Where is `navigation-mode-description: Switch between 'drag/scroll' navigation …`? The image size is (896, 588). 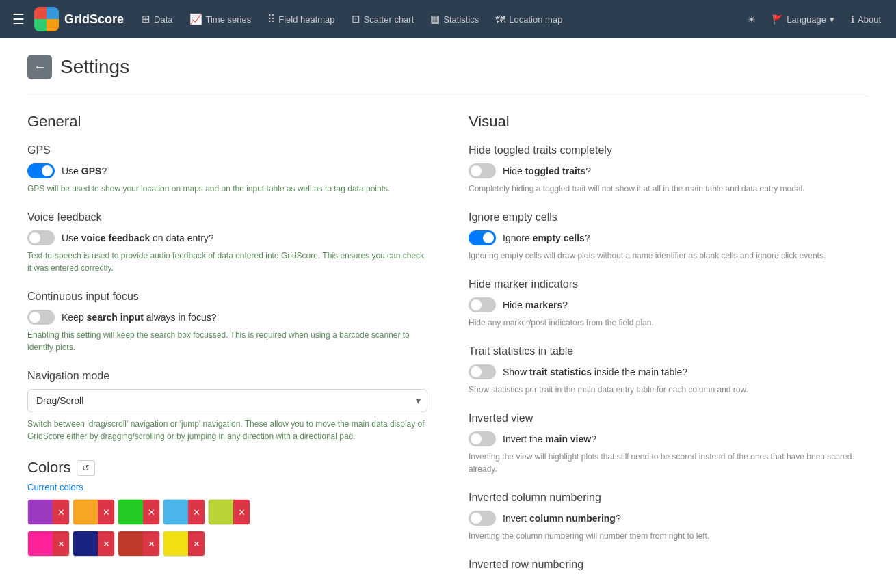 navigation-mode-description: Switch between 'drag/scroll' navigation … is located at coordinates (227, 430).